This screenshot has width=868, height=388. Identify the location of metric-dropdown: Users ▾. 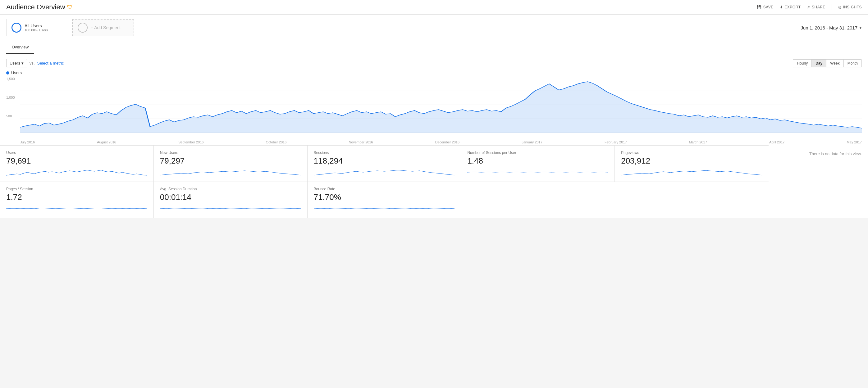
(17, 63).